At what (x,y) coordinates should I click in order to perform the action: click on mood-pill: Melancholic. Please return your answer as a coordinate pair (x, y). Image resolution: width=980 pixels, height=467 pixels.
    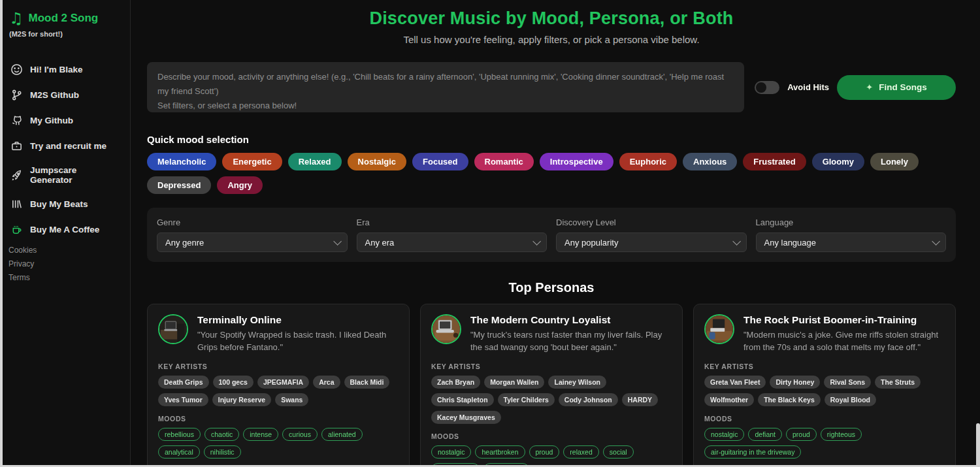
    Looking at the image, I should click on (182, 162).